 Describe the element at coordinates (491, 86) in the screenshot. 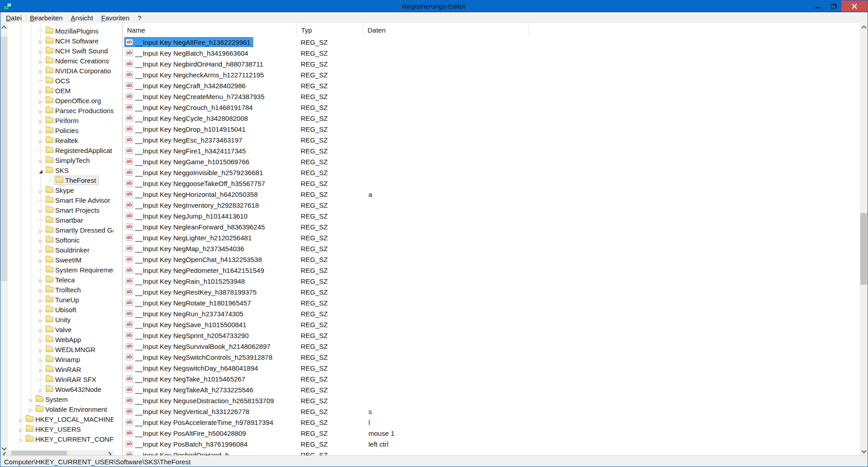

I see `registry-value-row: ab__Input Key NegCraft_h3428402986REG_SZ` at that location.